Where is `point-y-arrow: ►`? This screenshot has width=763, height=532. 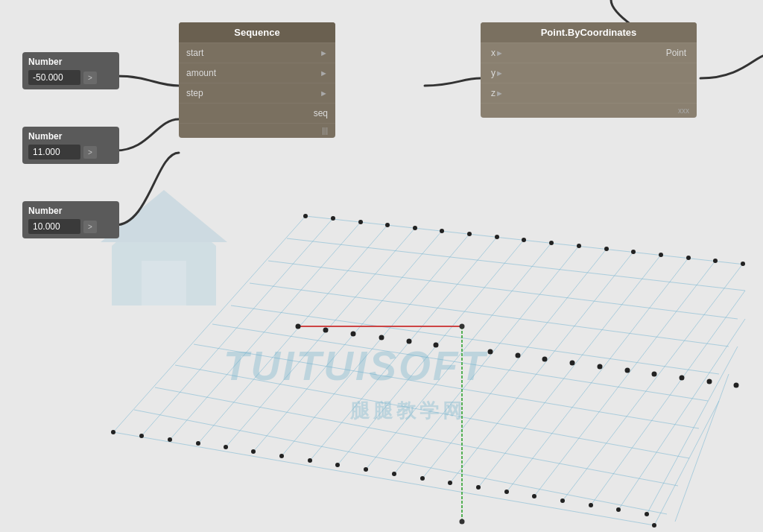 point-y-arrow: ► is located at coordinates (499, 73).